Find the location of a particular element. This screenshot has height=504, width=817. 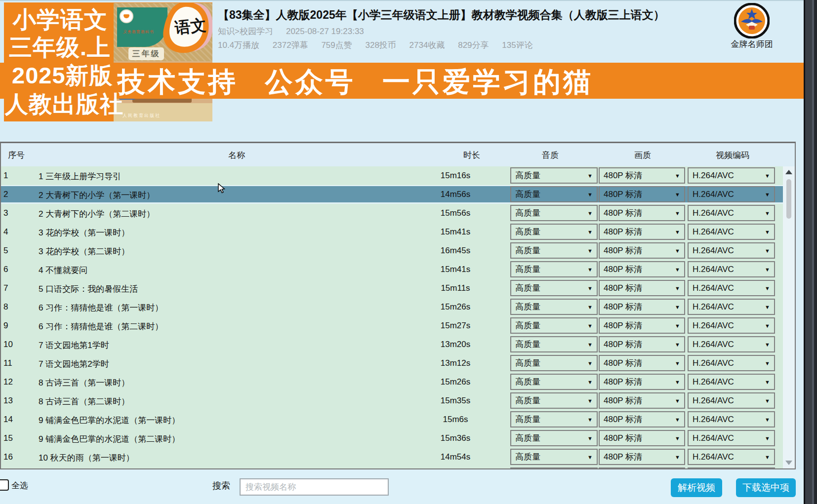

video-name: 9 铺满金色巴掌的水泥道（第二课时） is located at coordinates (109, 439).